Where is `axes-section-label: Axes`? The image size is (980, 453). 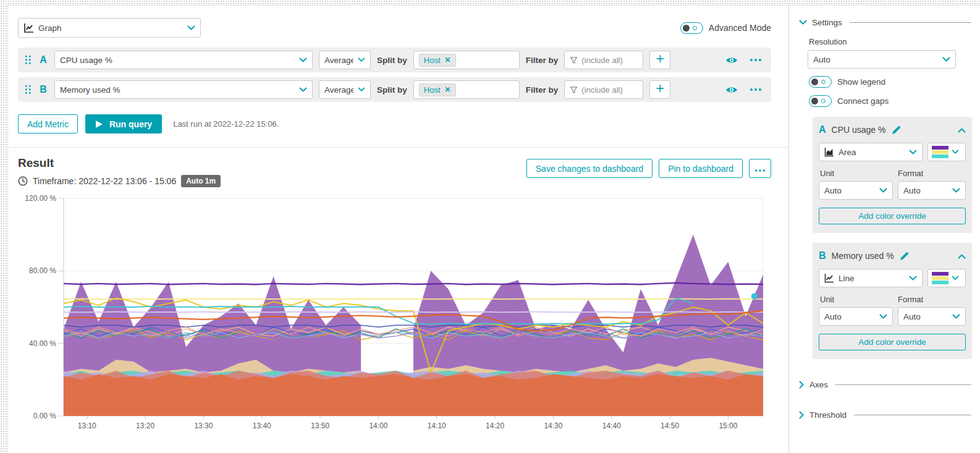
axes-section-label: Axes is located at coordinates (819, 384).